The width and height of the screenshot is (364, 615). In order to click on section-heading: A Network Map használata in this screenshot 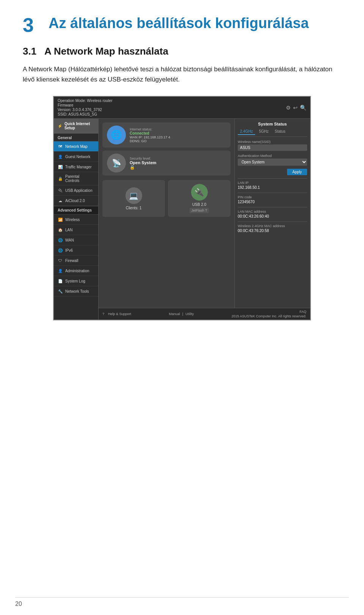, I will do `click(106, 51)`.